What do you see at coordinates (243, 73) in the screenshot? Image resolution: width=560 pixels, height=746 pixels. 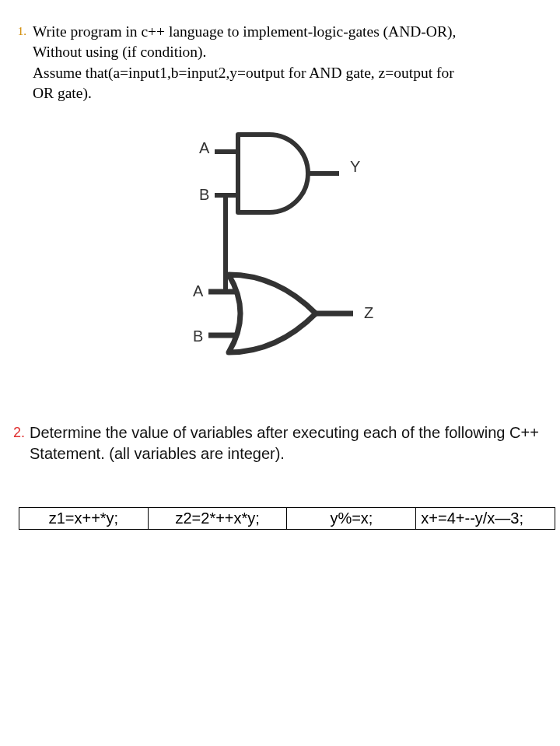 I see `q1-line3: Assume that(a=input1,b=input2,y=output f…` at bounding box center [243, 73].